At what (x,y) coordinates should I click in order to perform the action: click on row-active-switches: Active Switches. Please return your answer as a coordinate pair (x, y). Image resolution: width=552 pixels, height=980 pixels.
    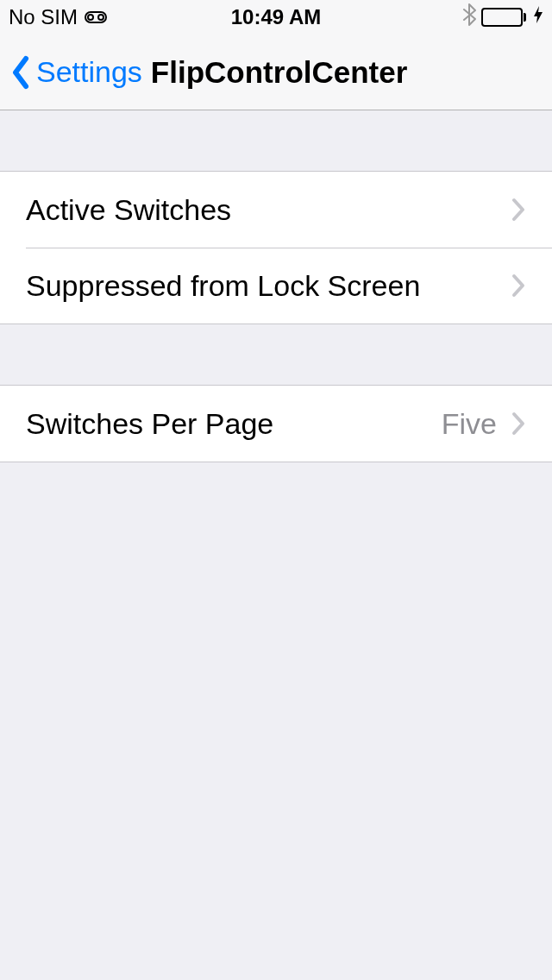
    Looking at the image, I should click on (276, 210).